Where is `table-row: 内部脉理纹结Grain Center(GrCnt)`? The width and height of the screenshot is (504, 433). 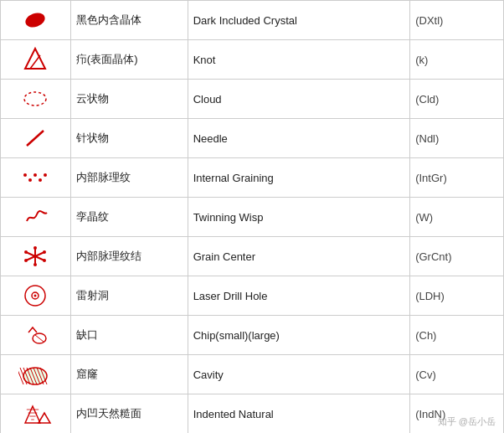 table-row: 内部脉理纹结Grain Center(GrCnt) is located at coordinates (253, 256).